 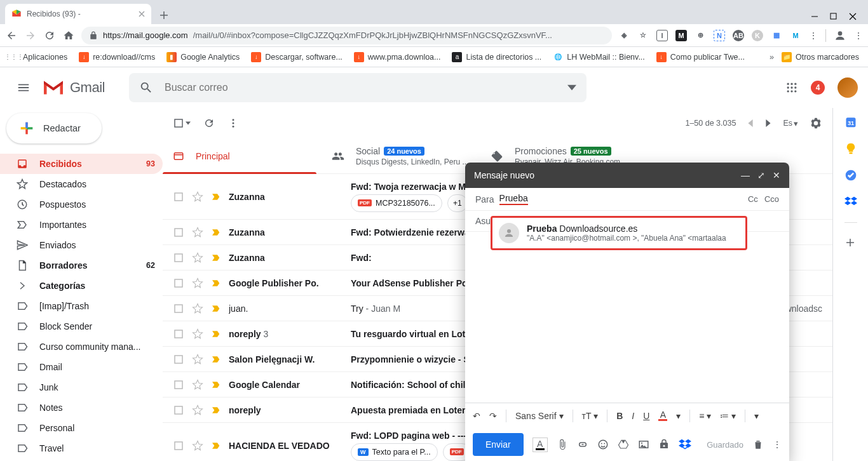 What do you see at coordinates (69, 36) in the screenshot?
I see `home-button` at bounding box center [69, 36].